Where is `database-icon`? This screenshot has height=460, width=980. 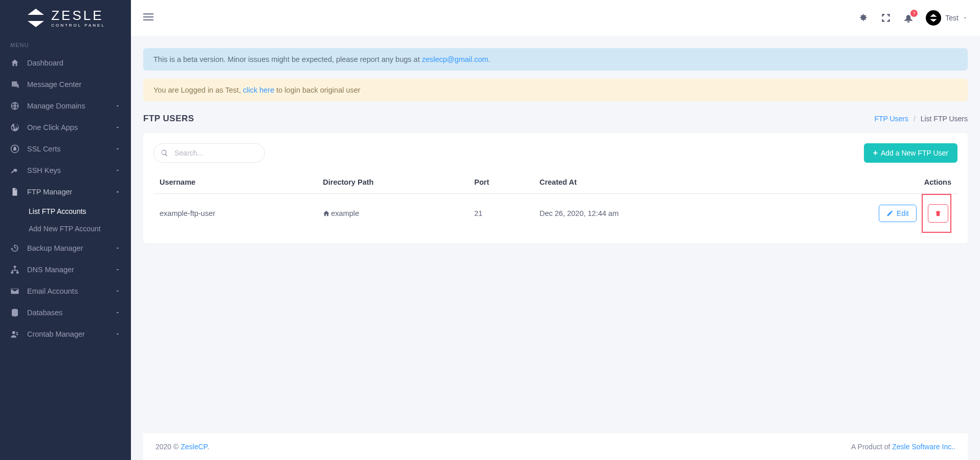 database-icon is located at coordinates (15, 313).